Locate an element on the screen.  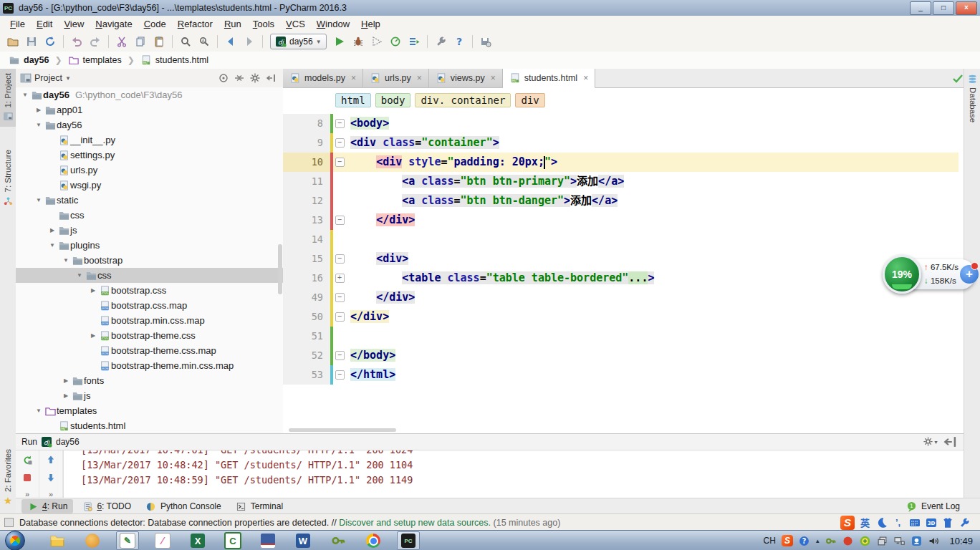
status-message-link: Discover and setup new data sources. is located at coordinates (415, 523).